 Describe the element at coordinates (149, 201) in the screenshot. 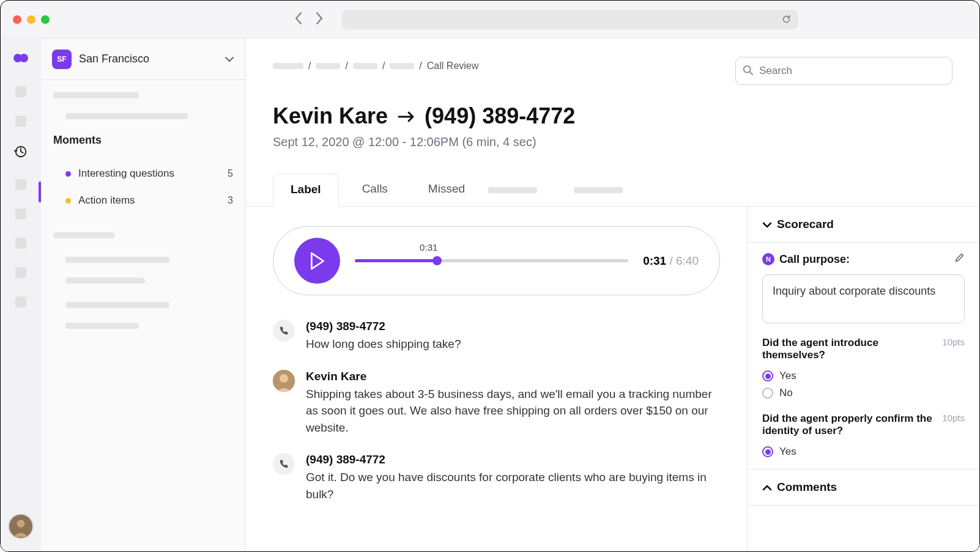

I see `sidebar-moment-item: Action items 3` at that location.